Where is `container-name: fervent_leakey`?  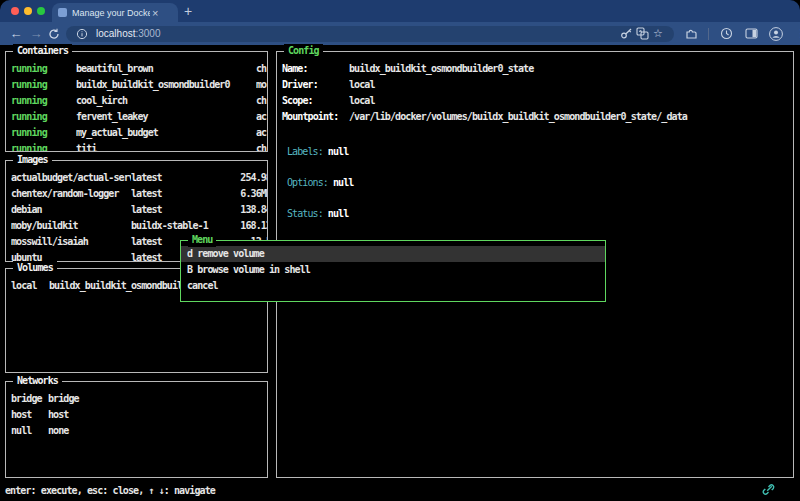 container-name: fervent_leakey is located at coordinates (166, 117).